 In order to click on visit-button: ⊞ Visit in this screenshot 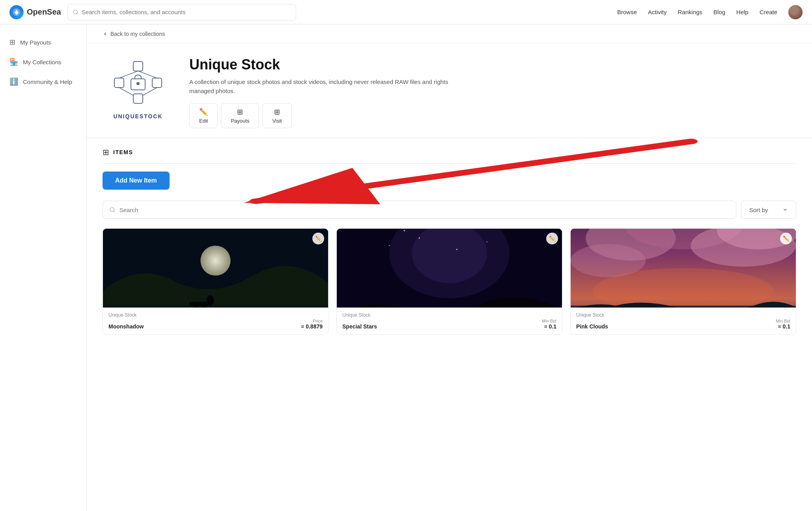, I will do `click(277, 116)`.